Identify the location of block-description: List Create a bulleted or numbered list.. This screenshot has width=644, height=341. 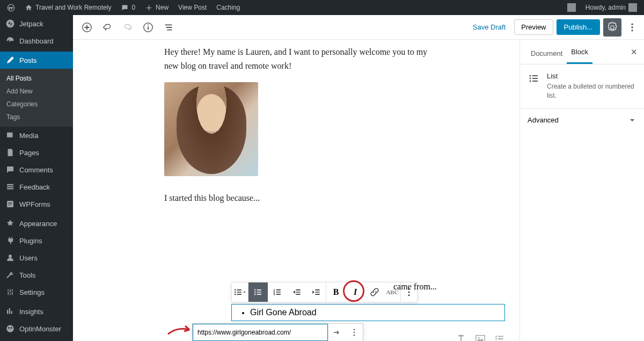
(582, 86).